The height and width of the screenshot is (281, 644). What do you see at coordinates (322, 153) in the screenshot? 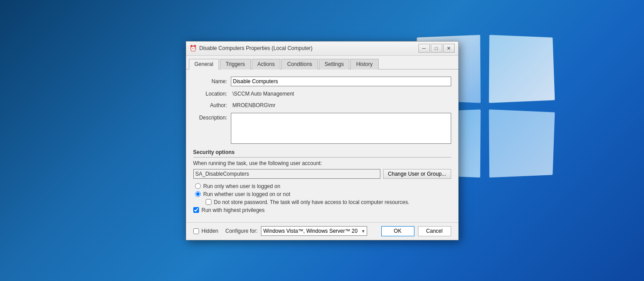
I see `security-section-header: Security options` at bounding box center [322, 153].